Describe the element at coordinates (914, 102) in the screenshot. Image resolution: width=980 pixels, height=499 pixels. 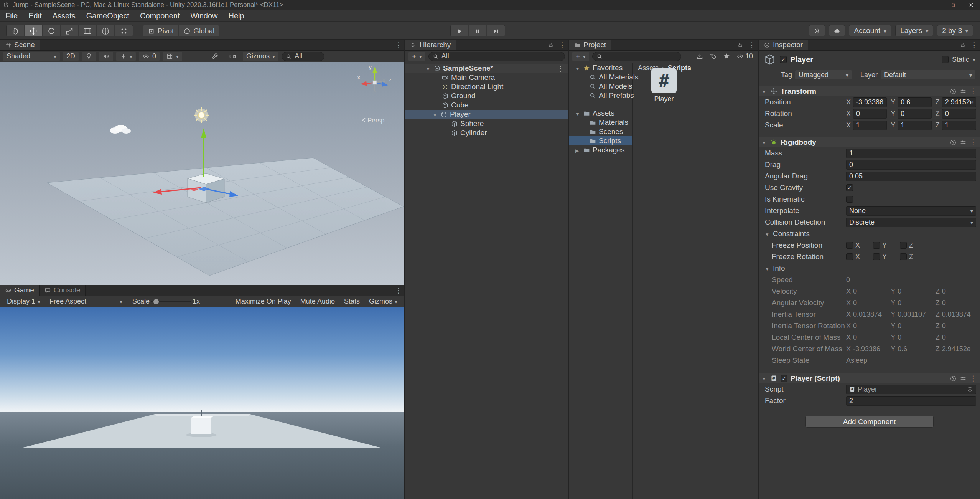
I see `position-y-field: 0.6` at that location.